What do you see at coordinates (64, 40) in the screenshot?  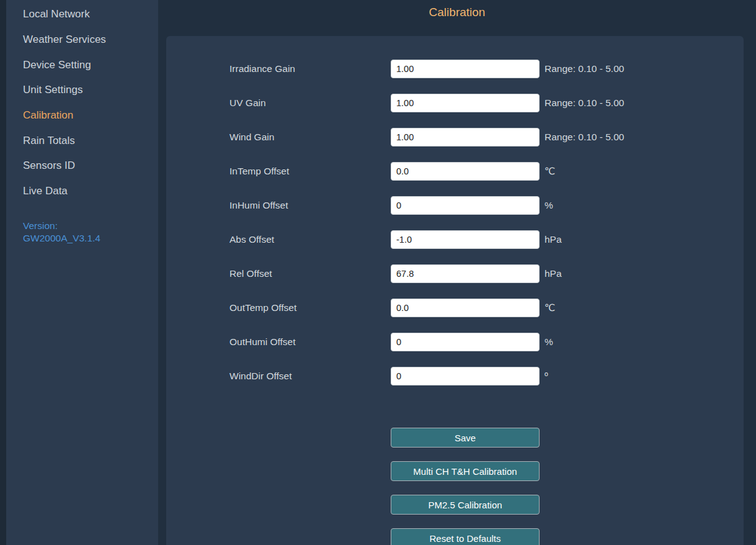 I see `sidebar-item-label: Weather Services` at bounding box center [64, 40].